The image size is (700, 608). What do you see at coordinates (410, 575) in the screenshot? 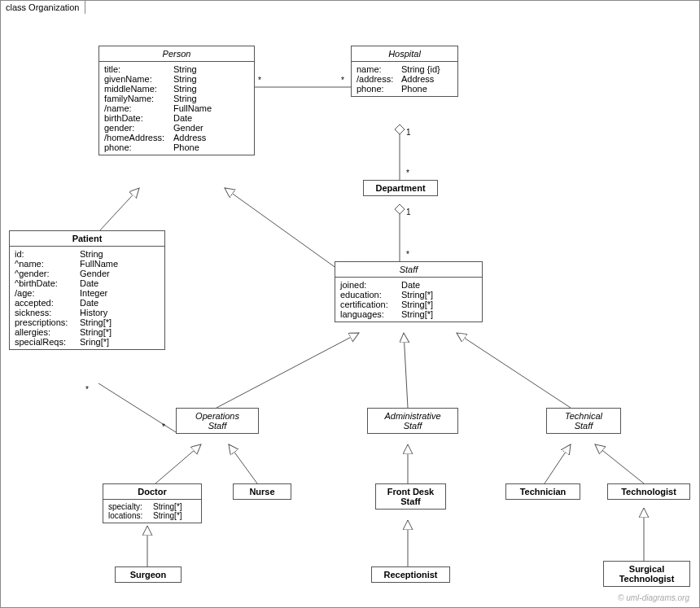
I see `class-receptionist-title: Receptionist` at bounding box center [410, 575].